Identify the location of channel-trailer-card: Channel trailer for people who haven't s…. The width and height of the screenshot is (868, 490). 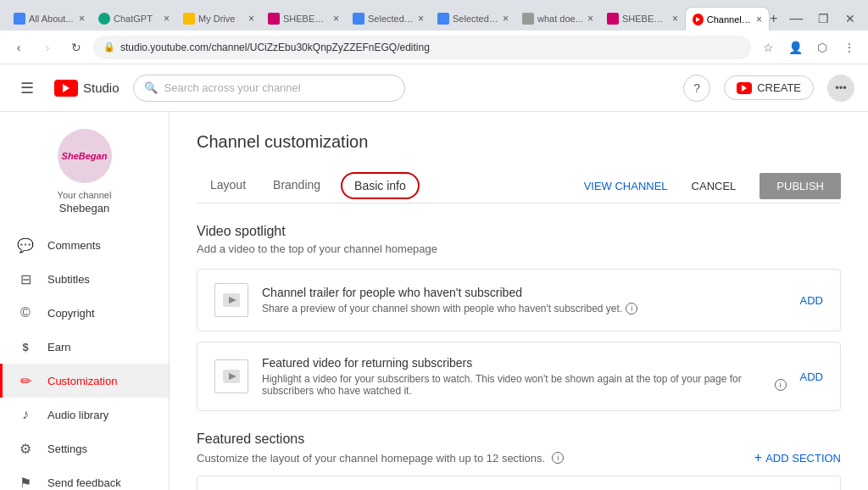
(519, 300).